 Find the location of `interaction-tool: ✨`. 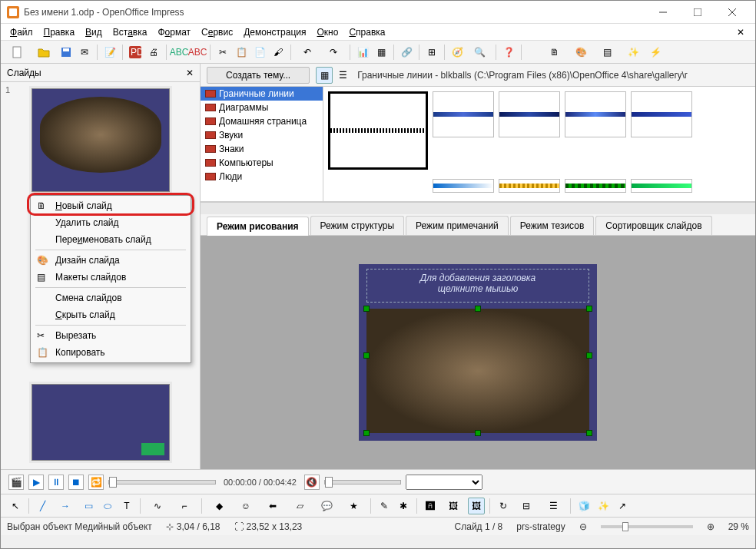

interaction-tool: ✨ is located at coordinates (603, 506).